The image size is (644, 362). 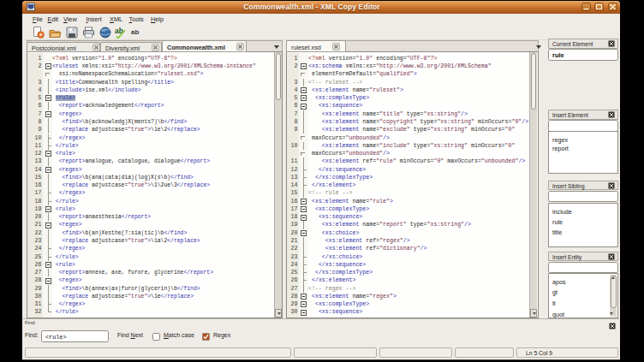 What do you see at coordinates (135, 33) in the screenshot?
I see `svg-text: ab` at bounding box center [135, 33].